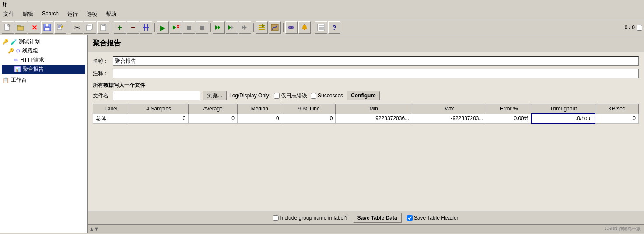 This screenshot has width=644, height=234. Describe the element at coordinates (215, 96) in the screenshot. I see `browse-button: 浏览...` at that location.